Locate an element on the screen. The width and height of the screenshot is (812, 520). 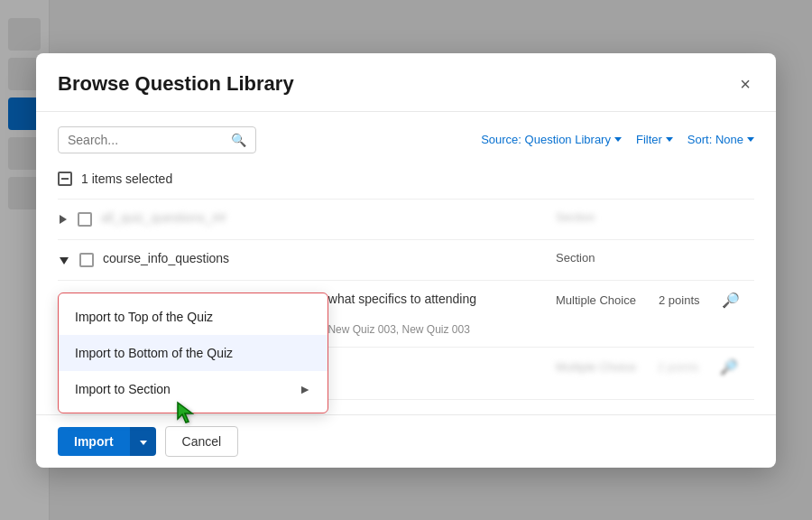
selected-count: 1 items selected is located at coordinates (126, 179).